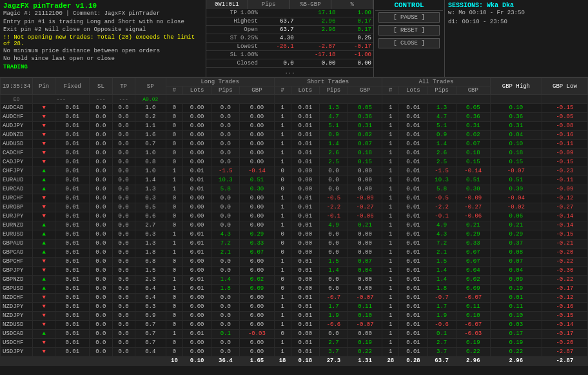 This screenshot has width=588, height=375. What do you see at coordinates (473, 226) in the screenshot?
I see `agbp-cell: 0.21` at bounding box center [473, 226].